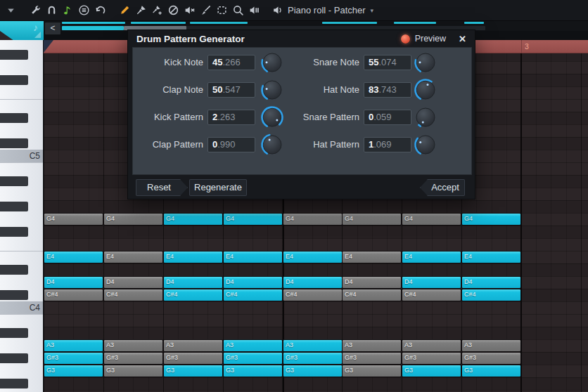 This screenshot has height=392, width=588. Describe the element at coordinates (11, 10) in the screenshot. I see `dropdown-caret-icon` at that location.